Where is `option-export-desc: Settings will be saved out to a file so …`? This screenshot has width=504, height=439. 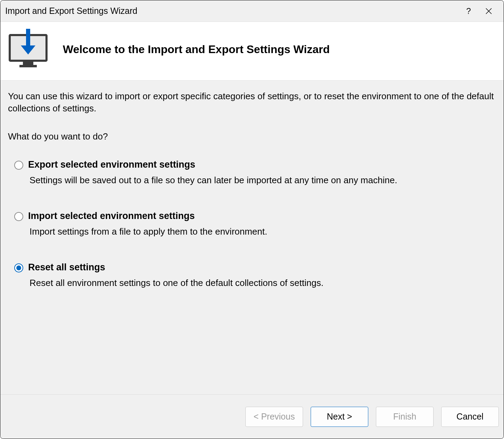 option-export-desc: Settings will be saved out to a file so … is located at coordinates (263, 180).